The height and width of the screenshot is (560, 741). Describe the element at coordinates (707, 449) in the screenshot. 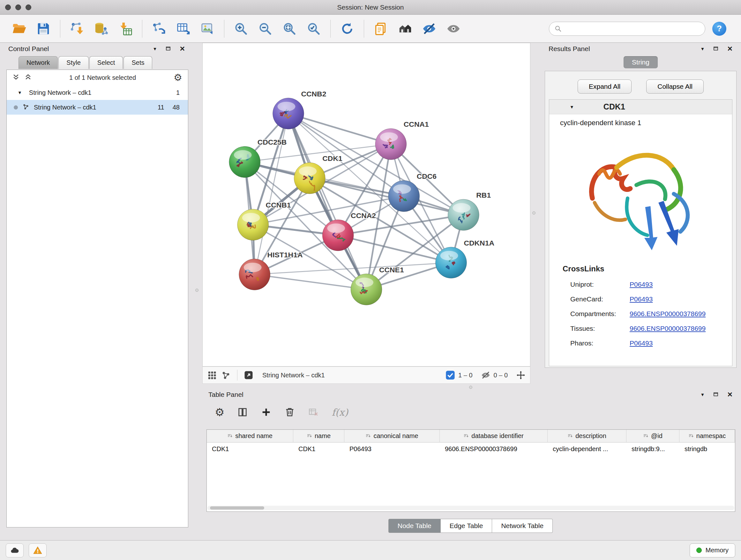

I see `table-cell: stringdb` at that location.